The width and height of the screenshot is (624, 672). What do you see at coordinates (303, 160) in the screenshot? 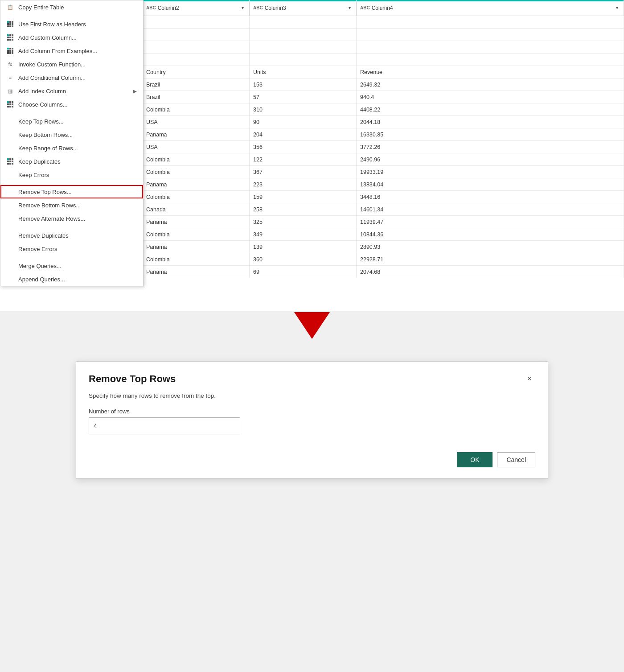
I see `row-col3-cell: 122` at bounding box center [303, 160].